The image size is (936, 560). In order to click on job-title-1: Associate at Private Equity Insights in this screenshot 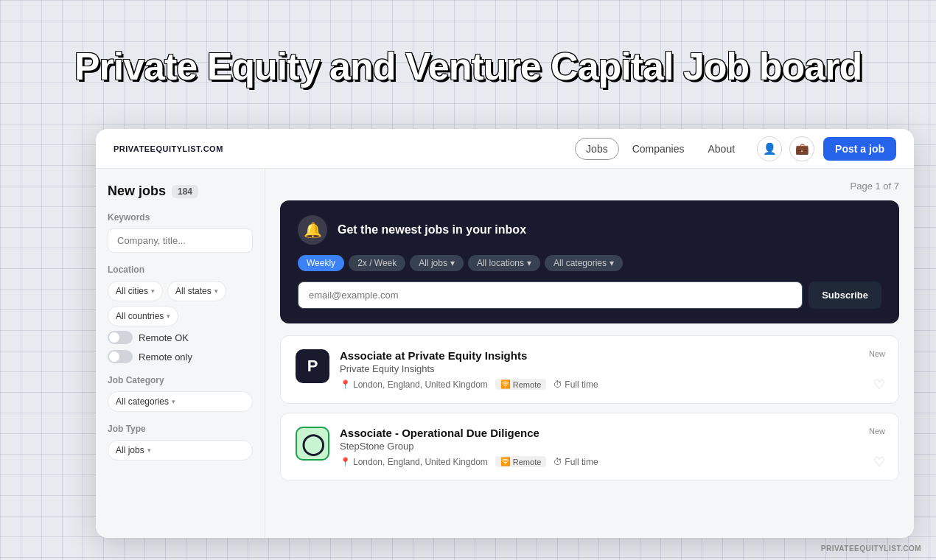, I will do `click(612, 355)`.